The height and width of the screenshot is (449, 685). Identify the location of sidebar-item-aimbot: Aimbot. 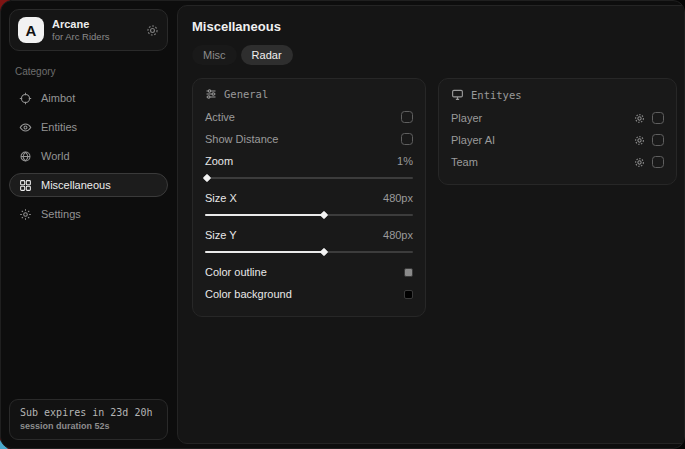
(88, 98).